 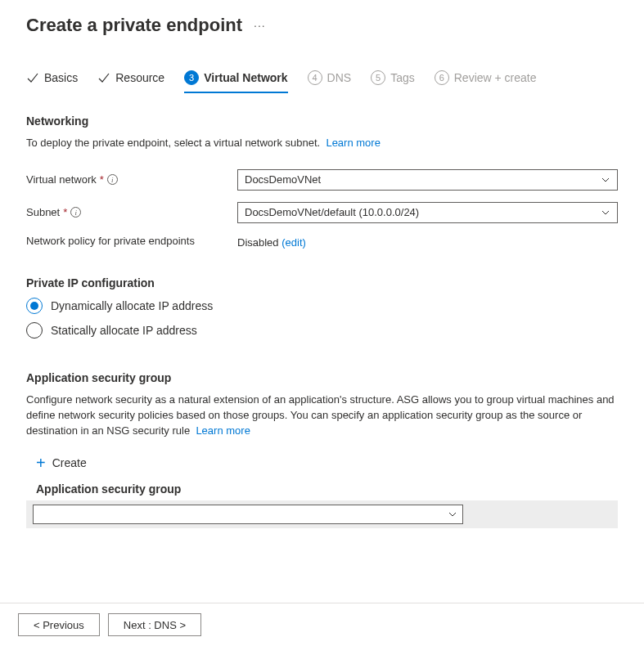 What do you see at coordinates (393, 82) in the screenshot?
I see `tab-tags: 5 Tags` at bounding box center [393, 82].